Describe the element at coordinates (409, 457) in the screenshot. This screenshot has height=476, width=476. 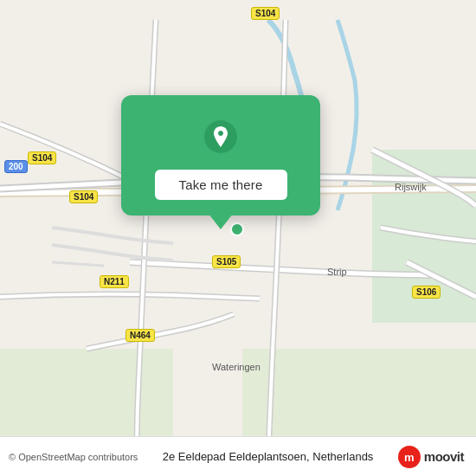
I see `moovit-icon: m` at that location.